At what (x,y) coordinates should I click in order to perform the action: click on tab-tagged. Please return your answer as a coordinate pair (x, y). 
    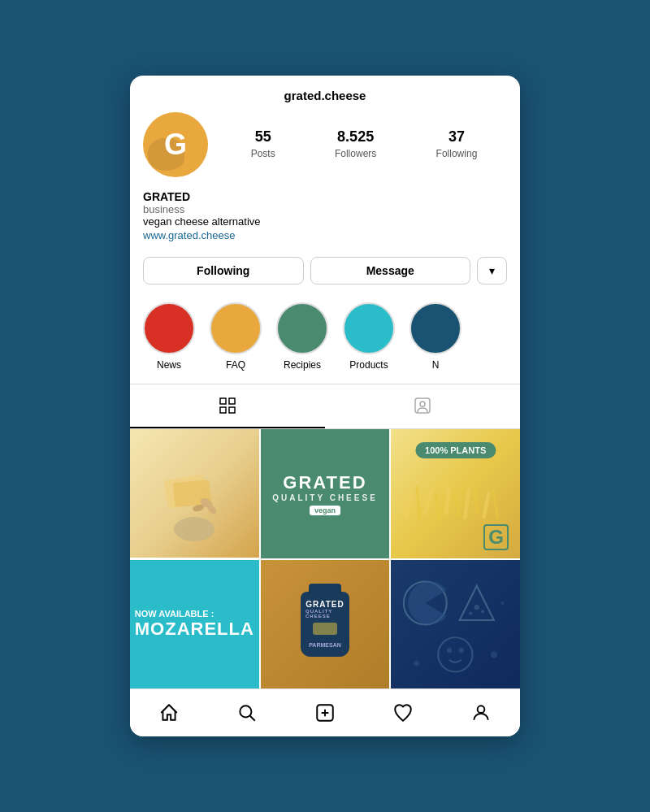
    Looking at the image, I should click on (422, 406).